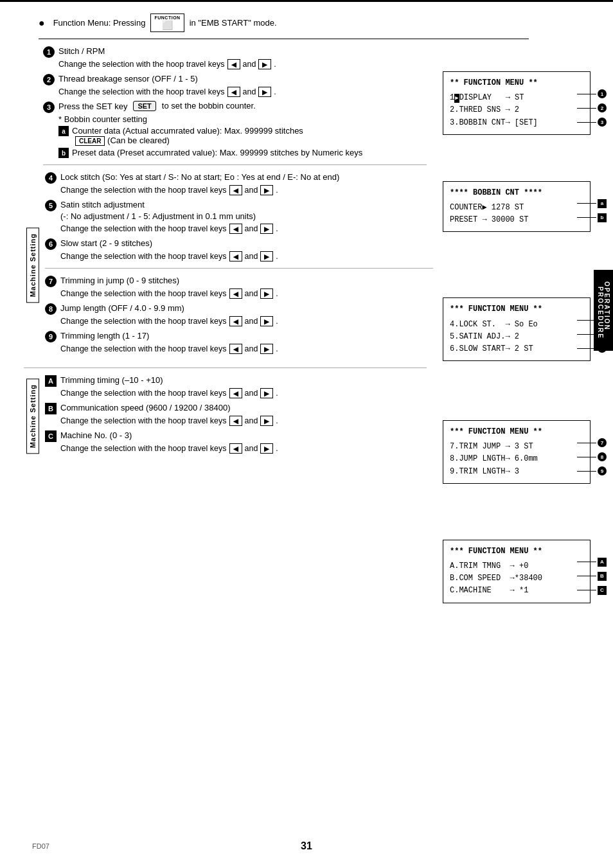 This screenshot has height=868, width=613. I want to click on machine-setting-section-2: Machine Setting A Trimming timing (–10 -…, so click(229, 416).